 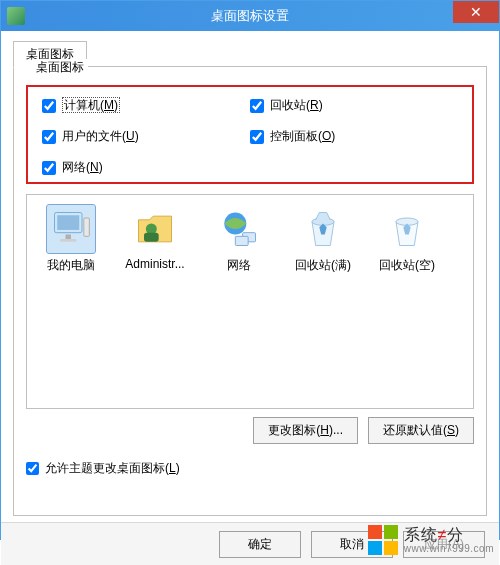 I want to click on icon-item-admin: Administr..., so click(x=155, y=238).